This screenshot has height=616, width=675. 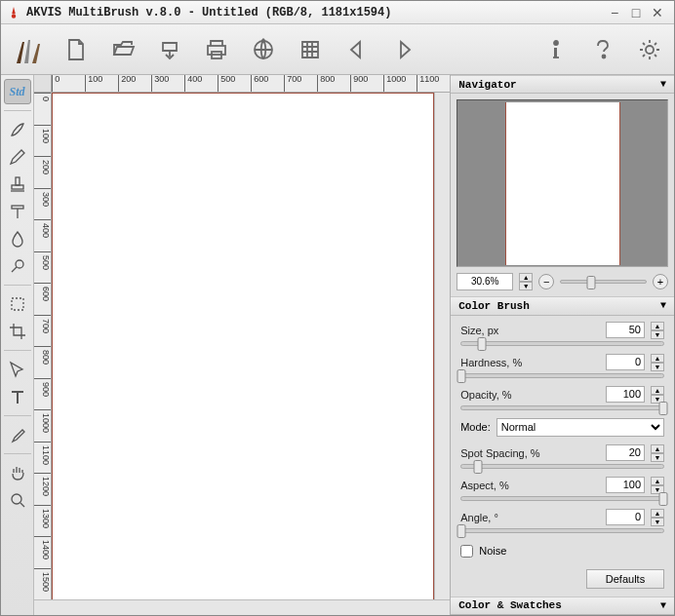 What do you see at coordinates (562, 407) in the screenshot?
I see `opacity-slider` at bounding box center [562, 407].